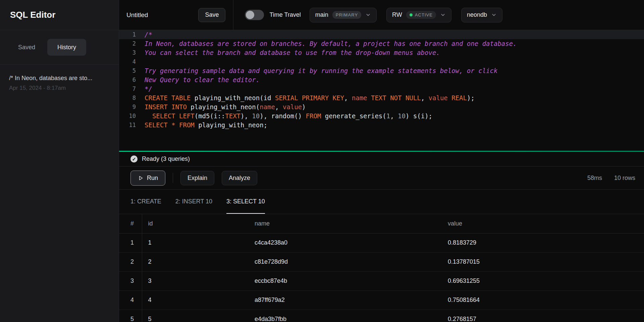 This screenshot has width=644, height=322. What do you see at coordinates (201, 80) in the screenshot?
I see `code-text: New Query to clear the editor.` at bounding box center [201, 80].